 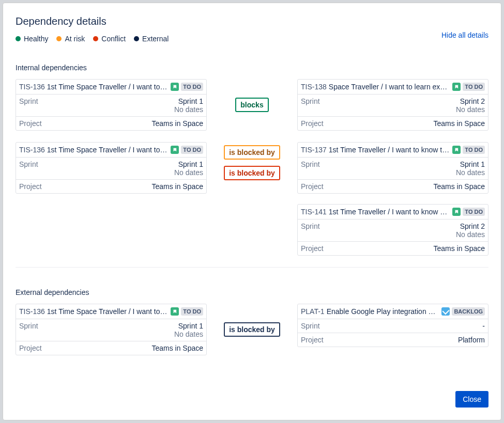 What do you see at coordinates (393, 199) in the screenshot?
I see `right-column: TIS-137 1st Time Traveller / I want to k…` at bounding box center [393, 199].